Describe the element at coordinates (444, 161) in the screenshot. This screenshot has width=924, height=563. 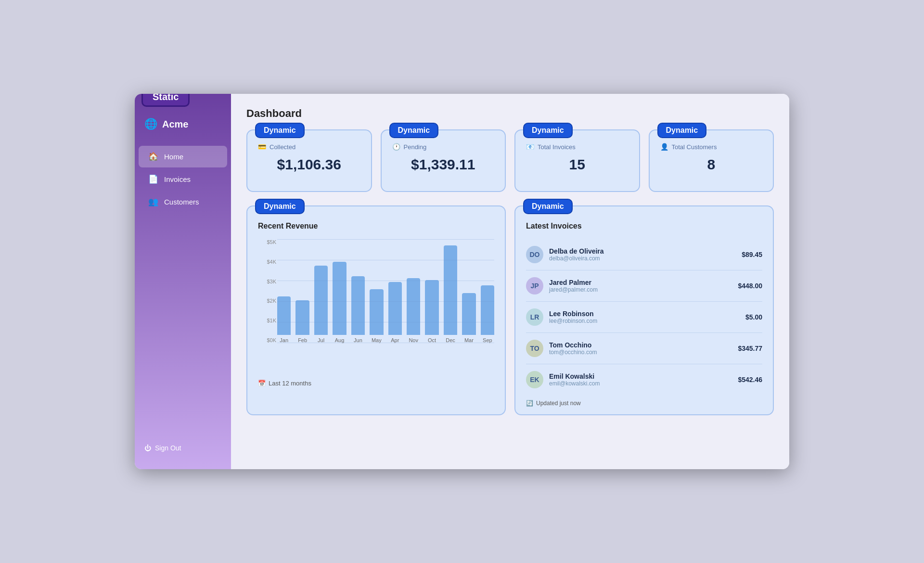
I see `stat-card-pending: Dynamic 🕐 Pending $1,339.11` at that location.